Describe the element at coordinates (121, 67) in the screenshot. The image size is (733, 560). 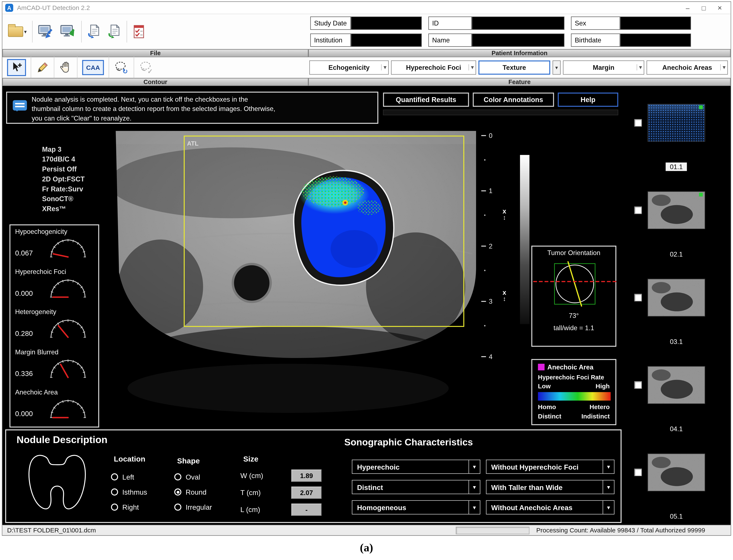
I see `reanalyze-lasso-tool: ↻` at that location.